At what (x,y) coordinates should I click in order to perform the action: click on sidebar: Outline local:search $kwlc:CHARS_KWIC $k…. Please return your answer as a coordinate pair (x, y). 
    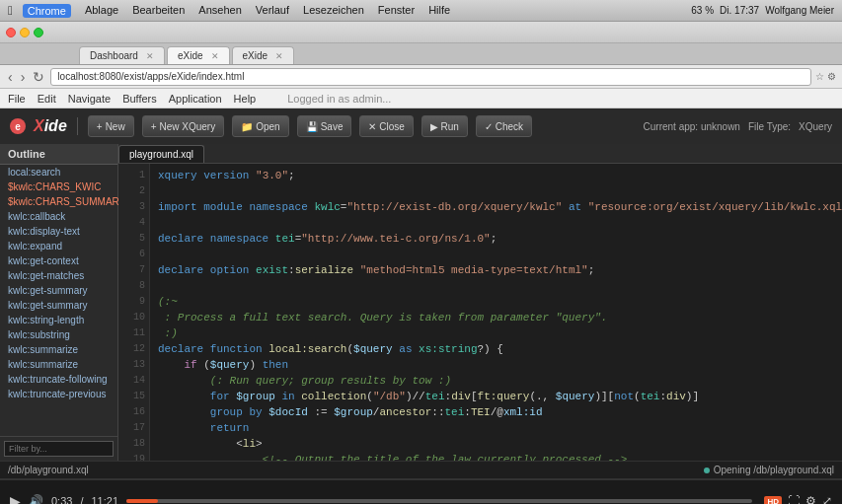
    Looking at the image, I should click on (59, 302).